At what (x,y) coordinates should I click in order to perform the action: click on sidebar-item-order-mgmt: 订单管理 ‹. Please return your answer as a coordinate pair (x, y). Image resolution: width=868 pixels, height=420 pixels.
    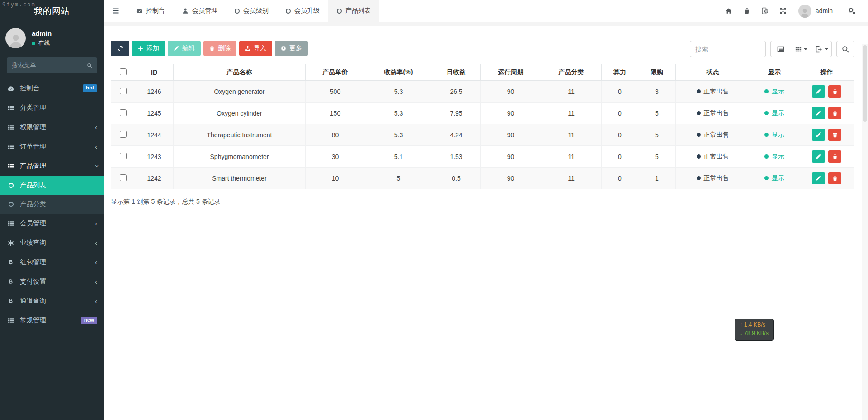
    Looking at the image, I should click on (52, 146).